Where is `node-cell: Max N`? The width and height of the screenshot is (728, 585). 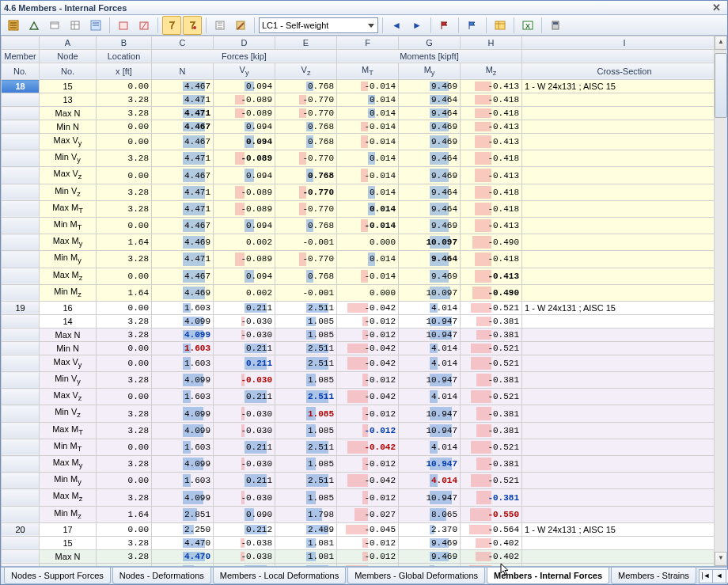
node-cell: Max N is located at coordinates (68, 334).